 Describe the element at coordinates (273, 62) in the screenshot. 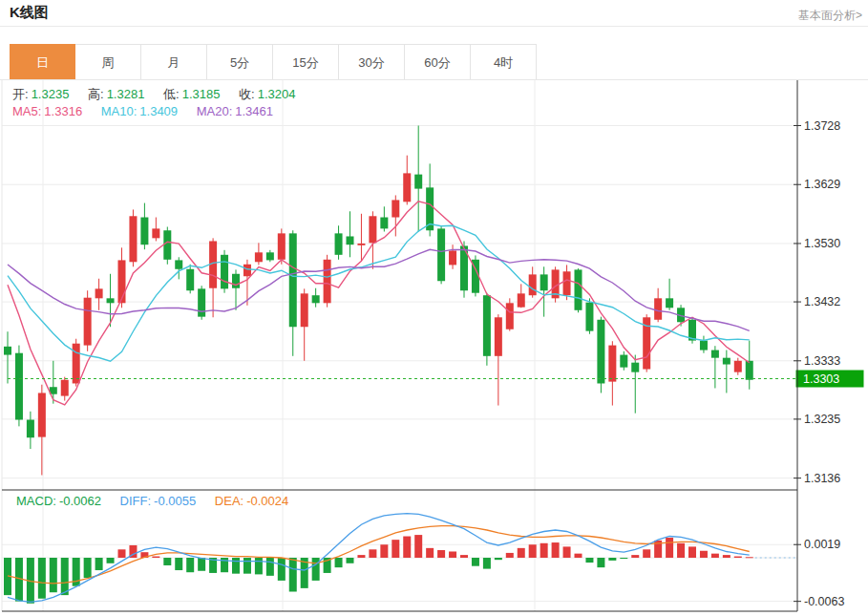

I see `period-tabbar: 日 周 月 5分 15分 30分 60分 4时` at that location.